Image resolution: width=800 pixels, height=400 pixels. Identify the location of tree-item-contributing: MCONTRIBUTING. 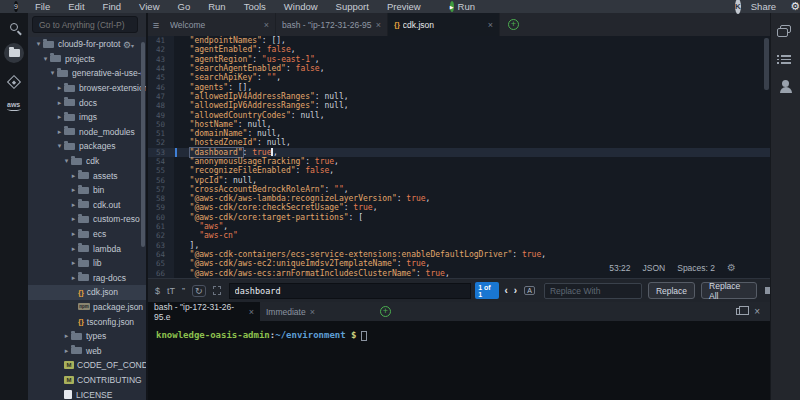
(87, 380).